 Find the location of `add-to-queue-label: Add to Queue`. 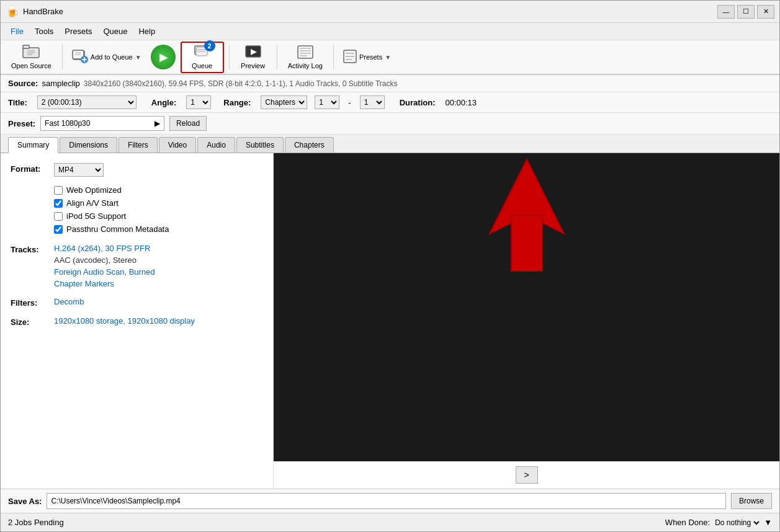

add-to-queue-label: Add to Queue is located at coordinates (112, 57).